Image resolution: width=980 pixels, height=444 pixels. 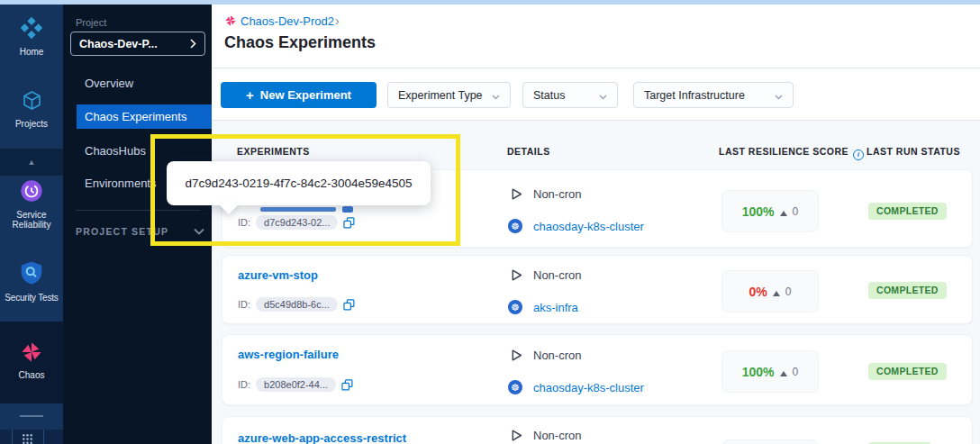 I want to click on score-delta: 0, so click(x=796, y=372).